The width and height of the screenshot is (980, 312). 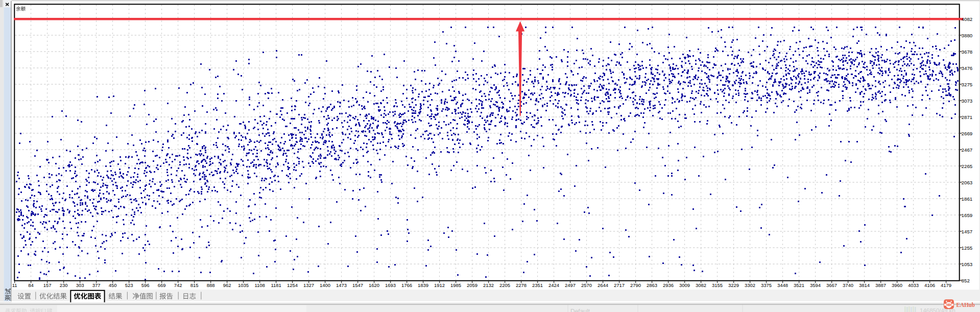 I want to click on svg-text: 2132, so click(x=488, y=285).